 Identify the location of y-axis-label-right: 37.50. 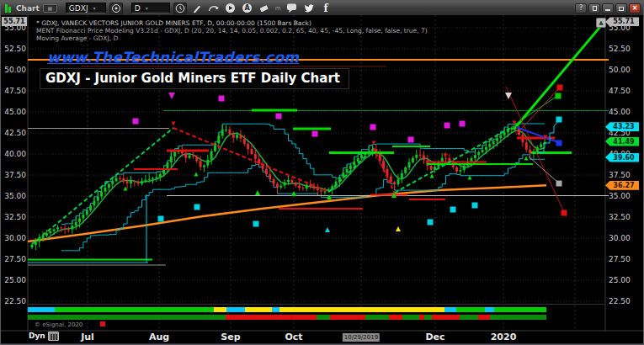
(620, 175).